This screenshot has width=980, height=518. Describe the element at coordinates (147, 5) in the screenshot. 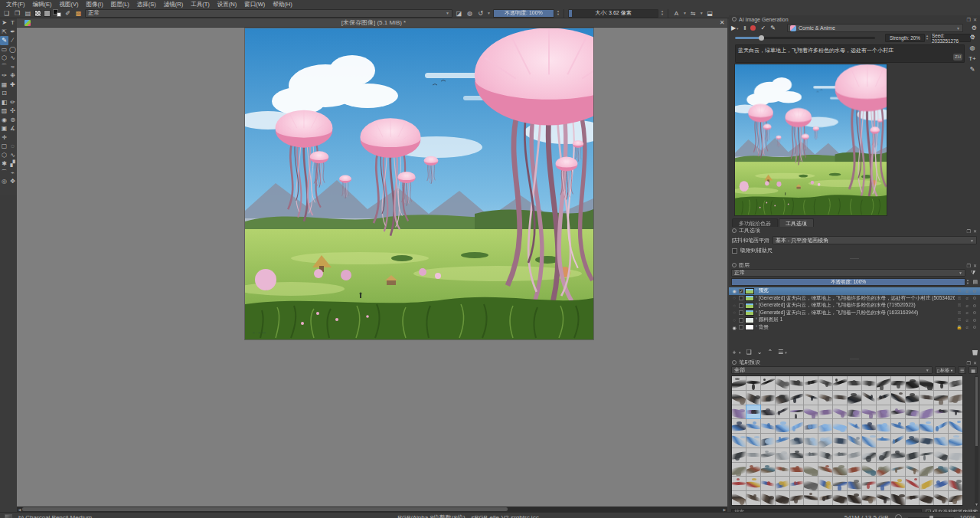

I see `menu-选择: 选择(S)` at that location.